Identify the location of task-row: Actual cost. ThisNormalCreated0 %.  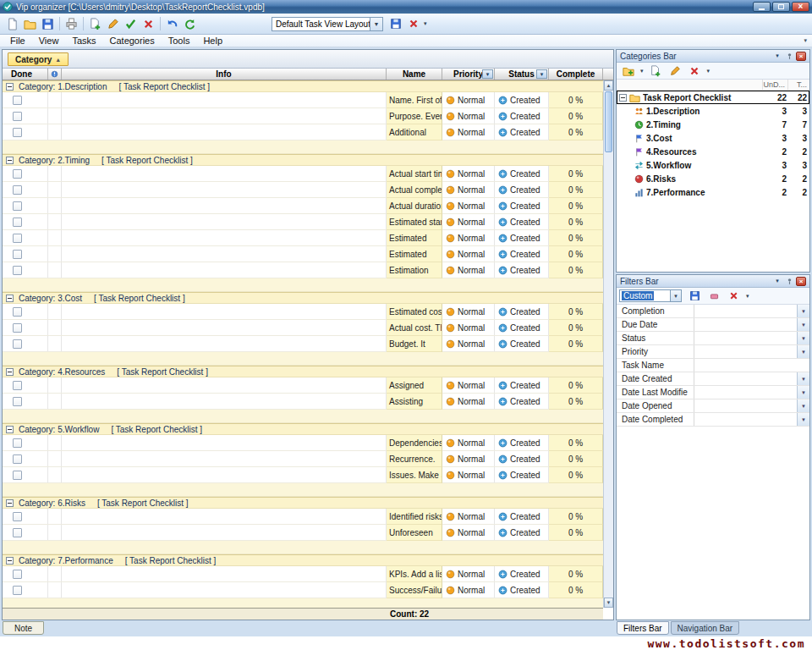
(303, 328).